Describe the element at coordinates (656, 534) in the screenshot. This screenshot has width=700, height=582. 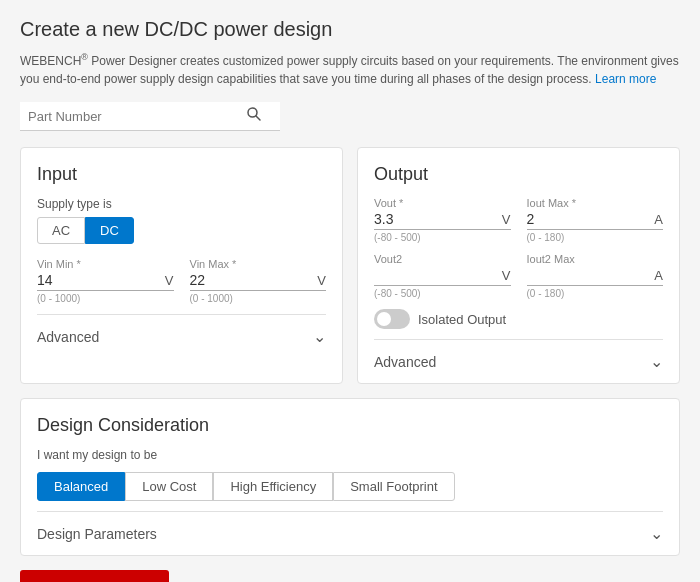
I see `design-params-chevron-icon: ⌄` at that location.